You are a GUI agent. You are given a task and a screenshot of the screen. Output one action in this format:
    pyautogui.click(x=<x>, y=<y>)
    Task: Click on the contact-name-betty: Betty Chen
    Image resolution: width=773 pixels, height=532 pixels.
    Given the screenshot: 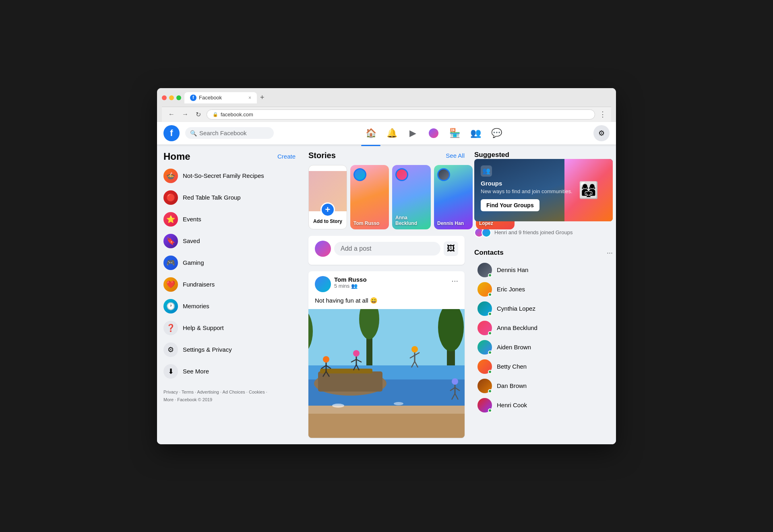 What is the action you would take?
    pyautogui.click(x=512, y=366)
    